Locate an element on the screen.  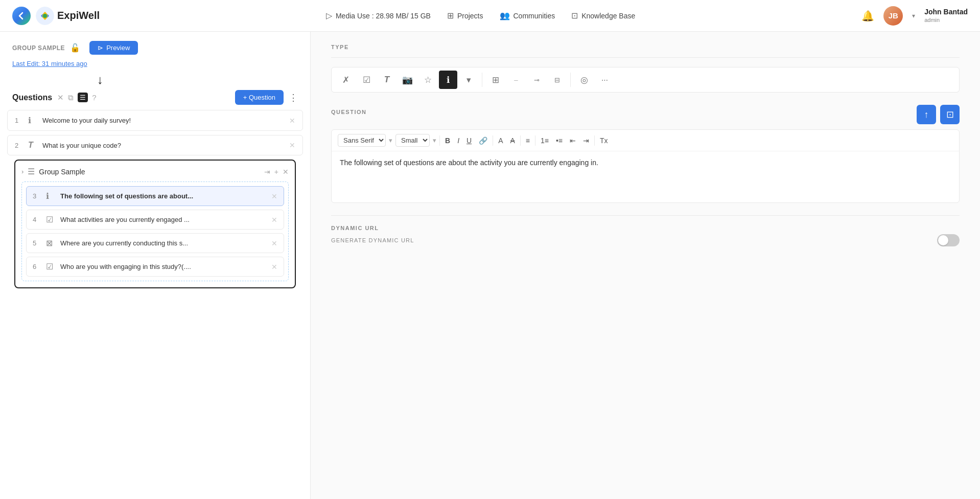
bold-button: B is located at coordinates (448, 141).